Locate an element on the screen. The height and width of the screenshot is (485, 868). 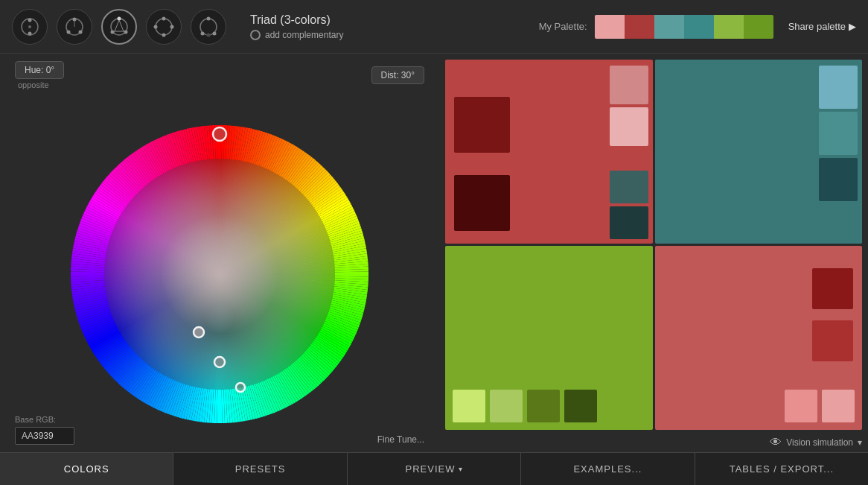
toolbar: Triad (3-colors) add complementary My Pa… is located at coordinates (434, 27).